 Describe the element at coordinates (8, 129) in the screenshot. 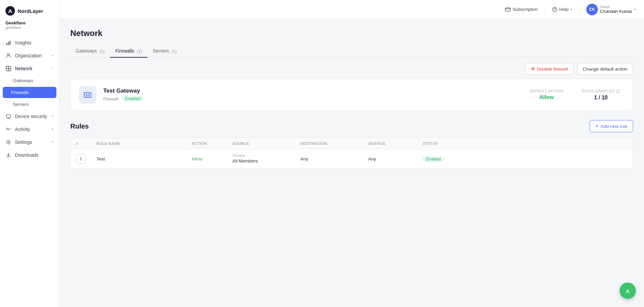

I see `activity-icon` at that location.